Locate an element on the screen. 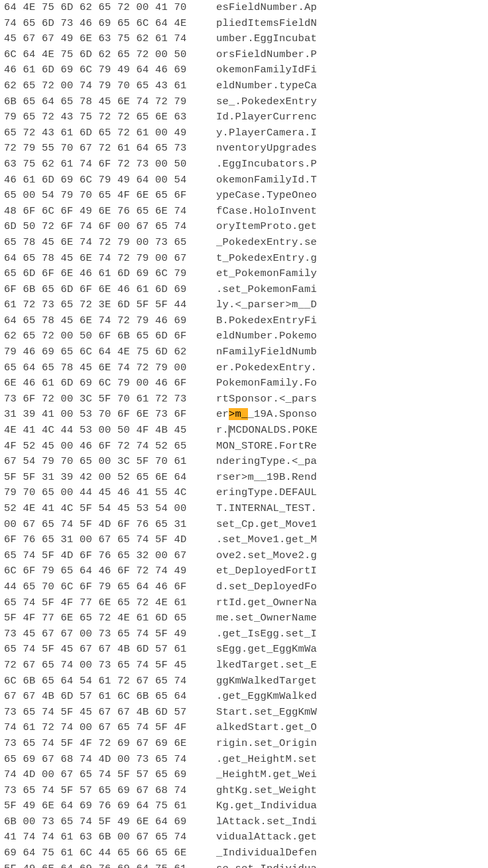  hex-bytes: 65 72 43 61 6D 65 72 61 00 49 is located at coordinates (108, 133).